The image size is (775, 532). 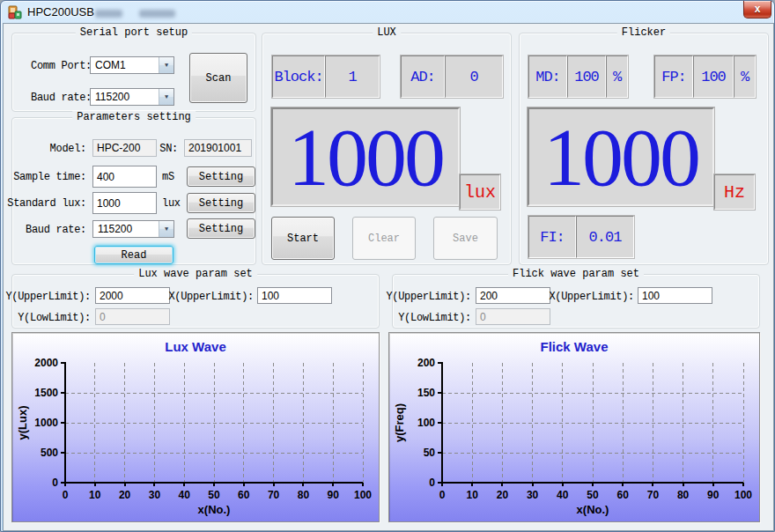 I want to click on lux-y-upper-label: Y(UpperLimit):, so click(x=48, y=297).